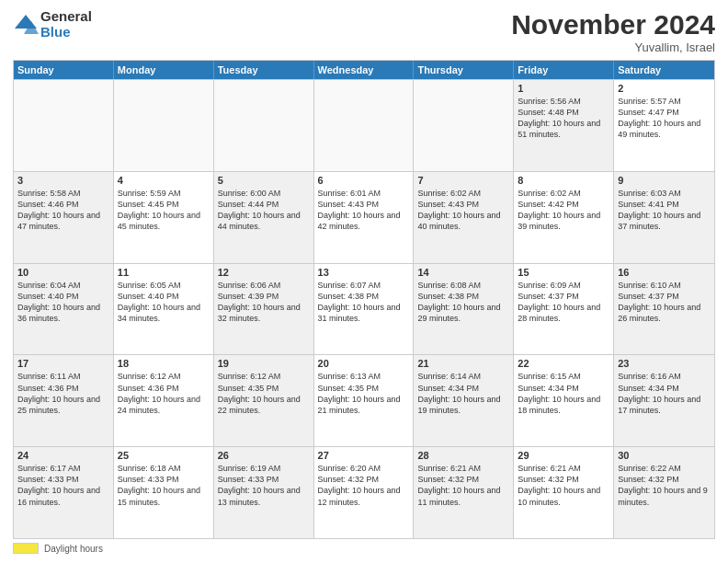 The image size is (728, 563). What do you see at coordinates (463, 272) in the screenshot?
I see `day-number: 14` at bounding box center [463, 272].